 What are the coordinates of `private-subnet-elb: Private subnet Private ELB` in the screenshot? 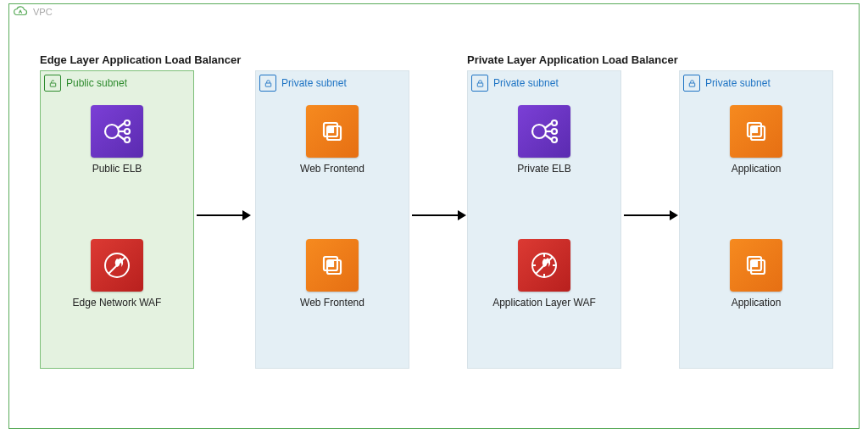 It's located at (544, 220).